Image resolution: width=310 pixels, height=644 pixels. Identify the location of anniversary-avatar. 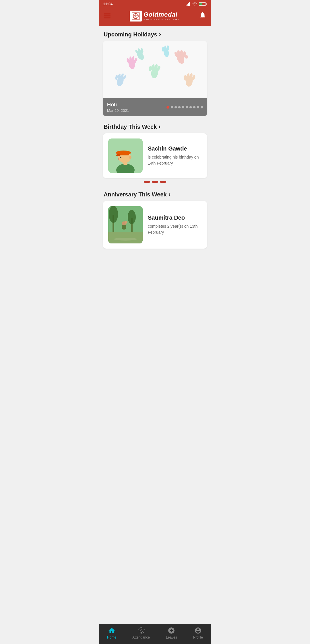
(125, 225).